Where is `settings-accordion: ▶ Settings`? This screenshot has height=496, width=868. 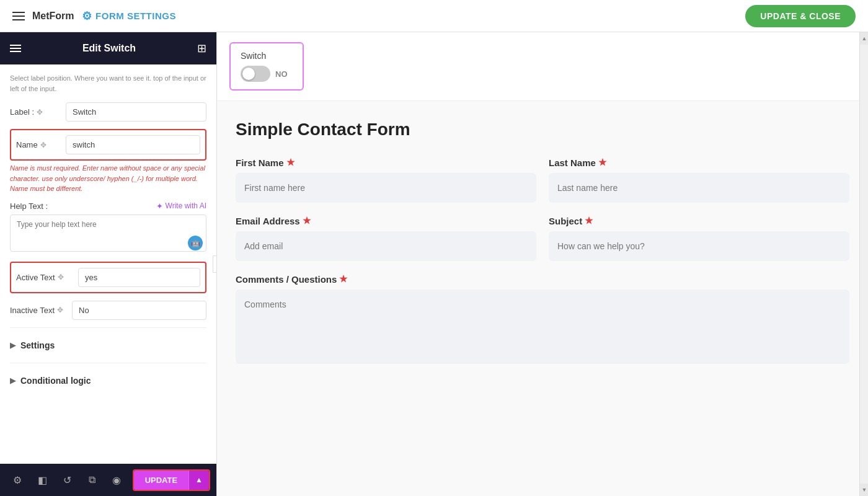 settings-accordion: ▶ Settings is located at coordinates (108, 345).